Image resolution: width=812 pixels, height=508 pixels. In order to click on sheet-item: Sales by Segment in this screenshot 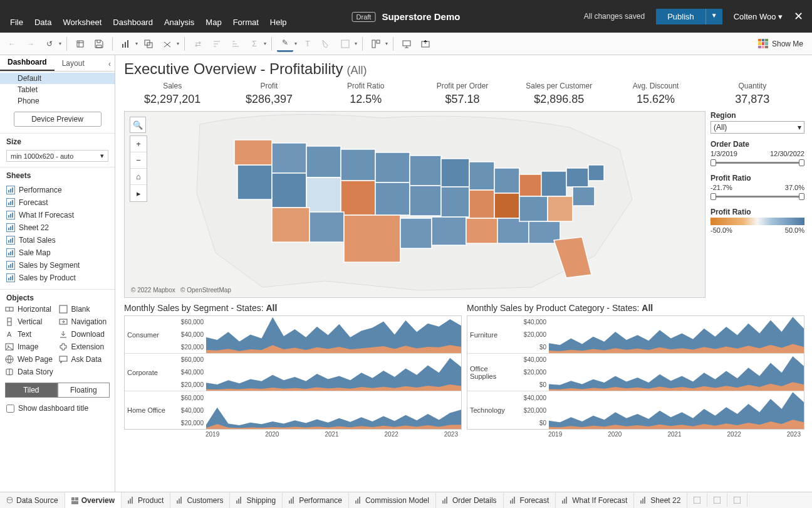, I will do `click(58, 265)`.